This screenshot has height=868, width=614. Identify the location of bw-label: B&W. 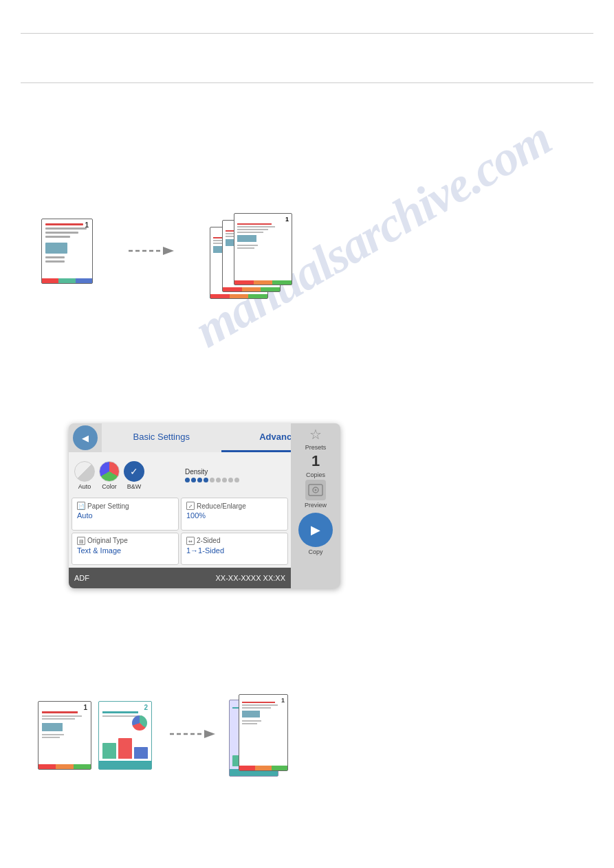
(135, 487).